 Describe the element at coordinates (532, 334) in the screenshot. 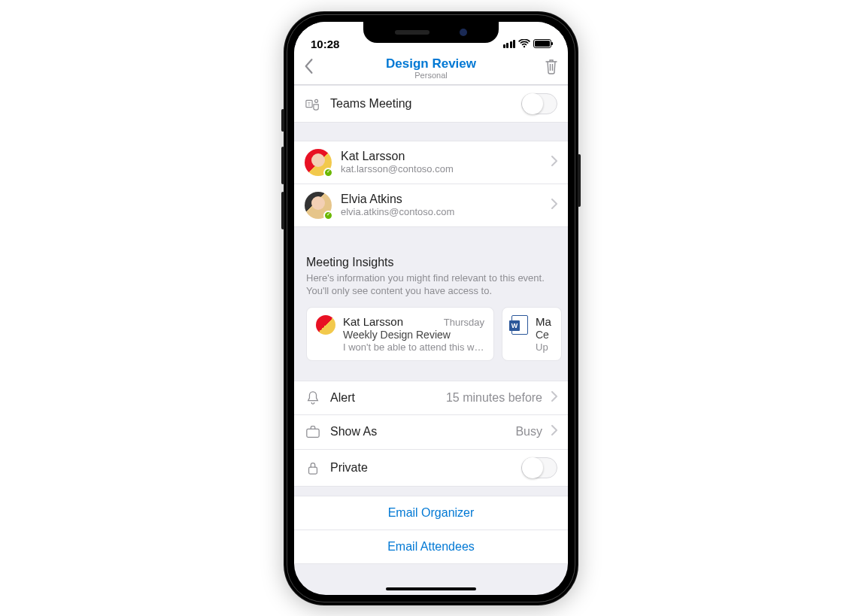

I see `insight-card-document: Ma Ce Up` at that location.